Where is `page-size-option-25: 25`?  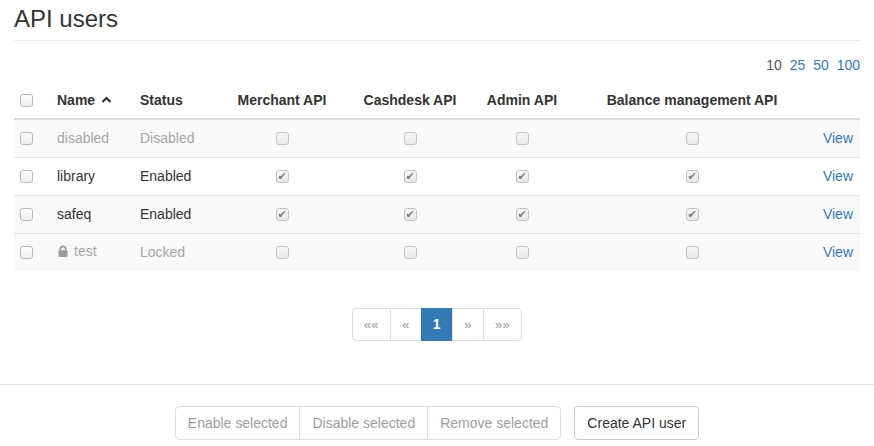 page-size-option-25: 25 is located at coordinates (798, 65).